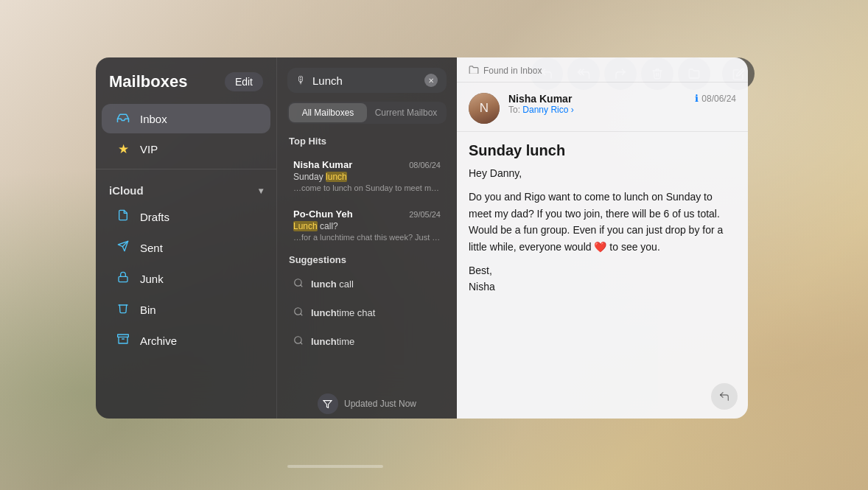 Image resolution: width=868 pixels, height=490 pixels. I want to click on search-bar: 🎙 Lunch ✕, so click(367, 80).